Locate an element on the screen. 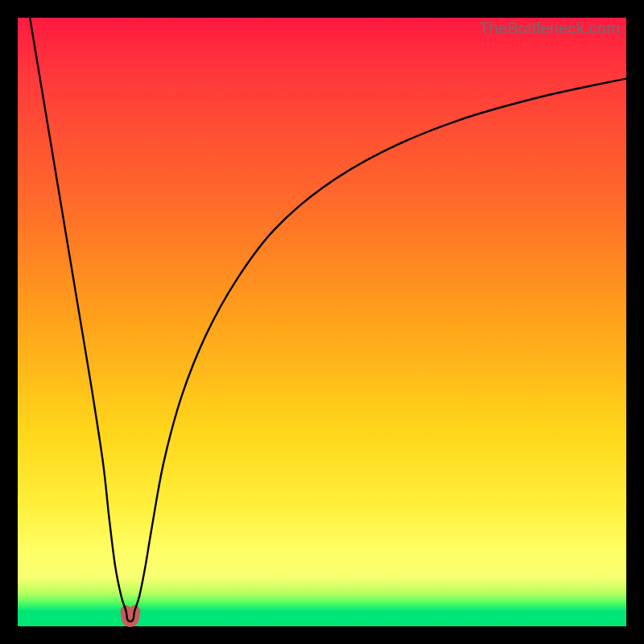 The width and height of the screenshot is (644, 644). watermark-text: TheBottleneck.com is located at coordinates (549, 29).